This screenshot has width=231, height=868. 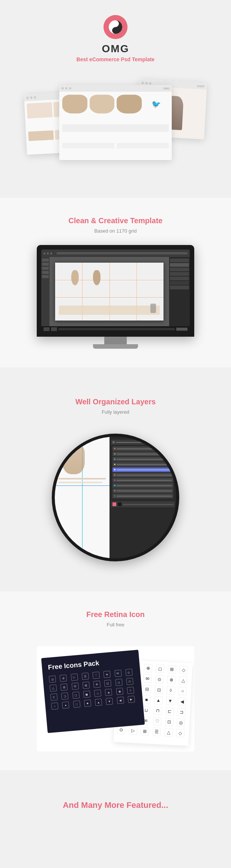 What do you see at coordinates (157, 104) in the screenshot?
I see `bird-1: 🐦` at bounding box center [157, 104].